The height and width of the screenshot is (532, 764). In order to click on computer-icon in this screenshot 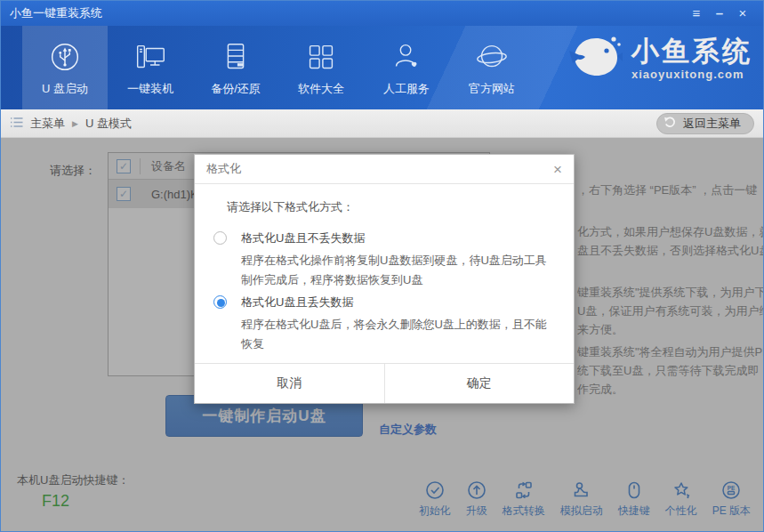, I will do `click(150, 57)`.